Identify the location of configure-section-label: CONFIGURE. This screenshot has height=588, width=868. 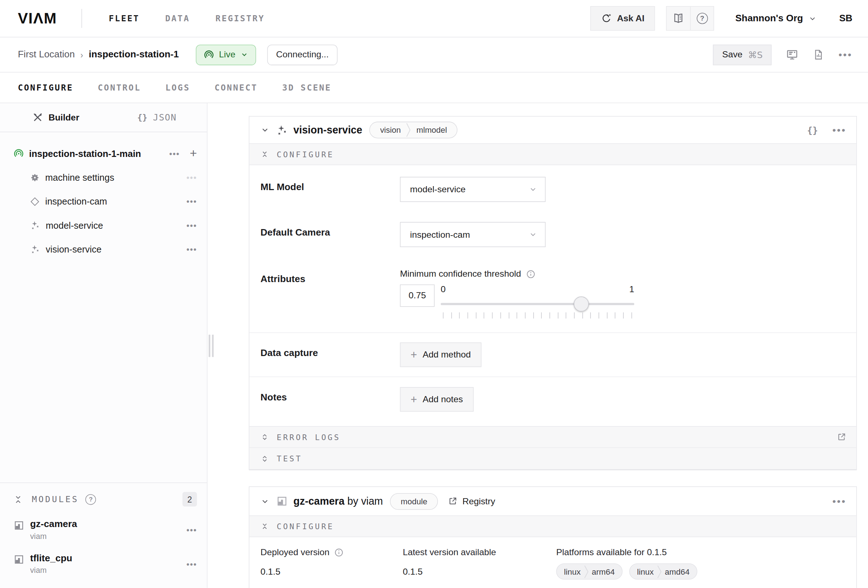
(306, 526).